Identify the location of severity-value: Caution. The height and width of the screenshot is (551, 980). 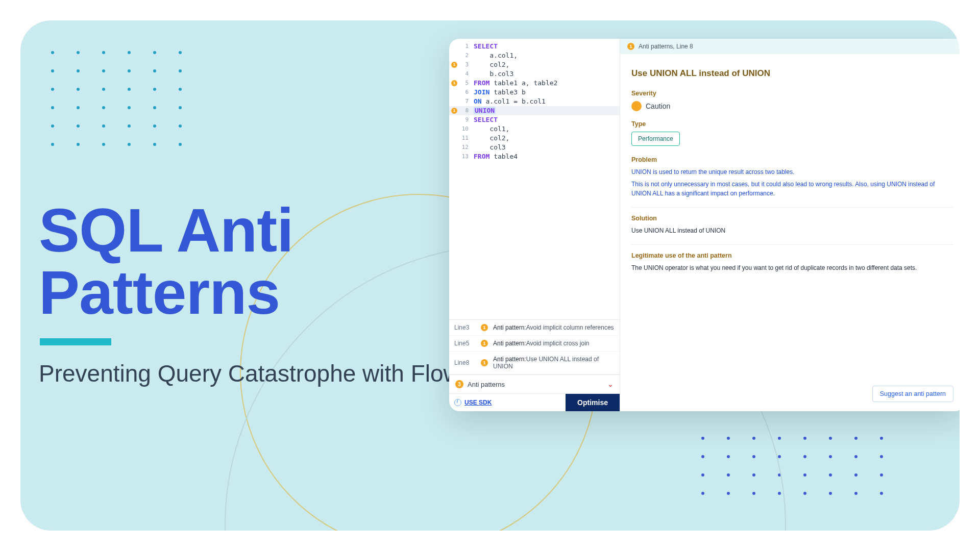
(658, 106).